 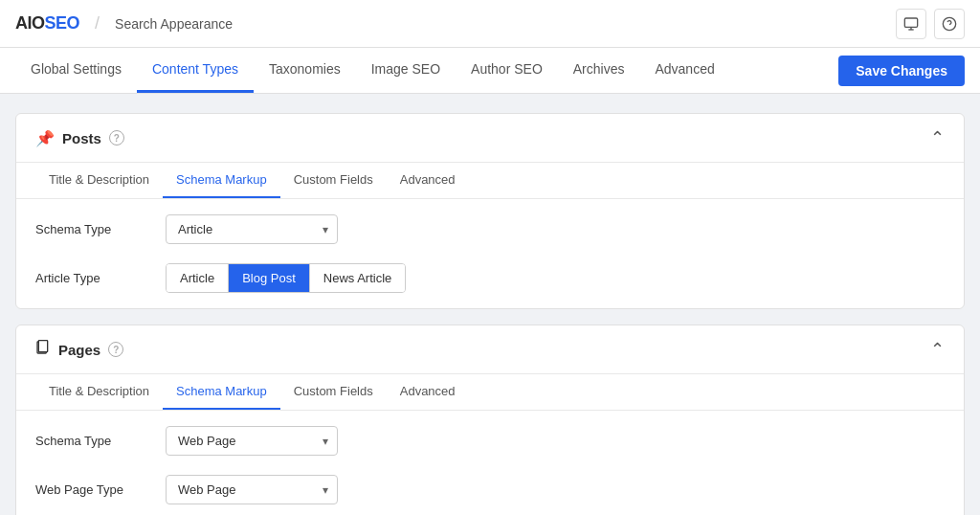 What do you see at coordinates (77, 71) in the screenshot?
I see `tab-global-settings: Global Settings` at bounding box center [77, 71].